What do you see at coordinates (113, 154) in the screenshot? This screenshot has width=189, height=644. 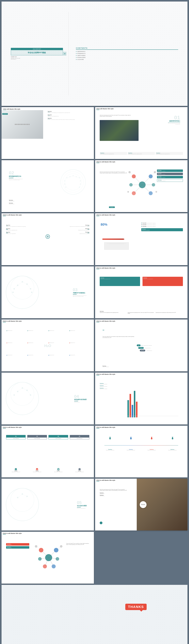 I see `bottom-item-1: Textshere Numbers supporting text here s…` at bounding box center [113, 154].